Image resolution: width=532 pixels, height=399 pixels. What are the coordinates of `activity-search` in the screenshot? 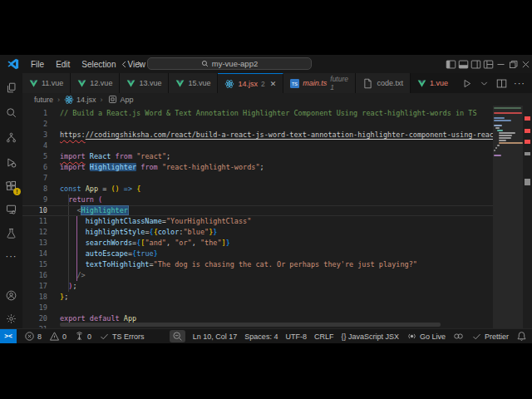 It's located at (12, 112).